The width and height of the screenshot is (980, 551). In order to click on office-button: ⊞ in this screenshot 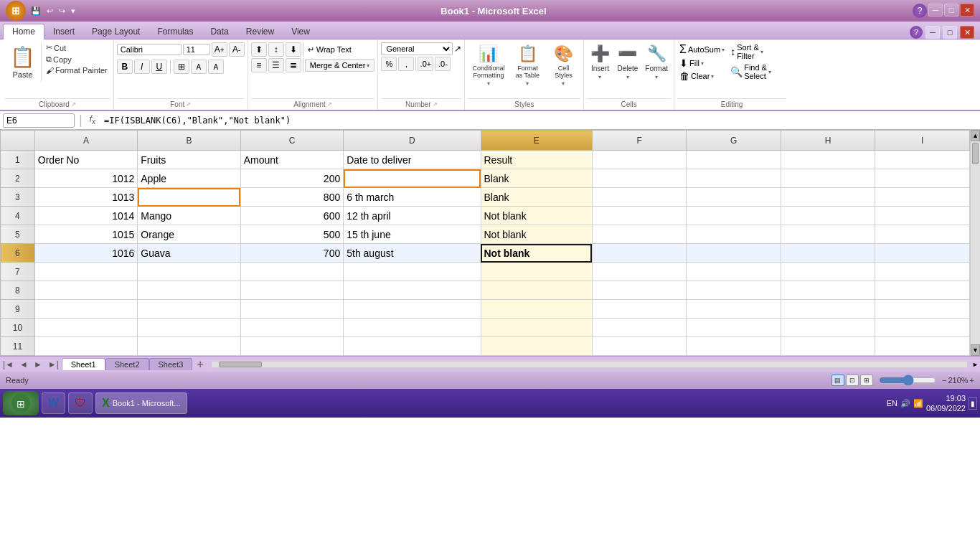, I will do `click(16, 11)`.